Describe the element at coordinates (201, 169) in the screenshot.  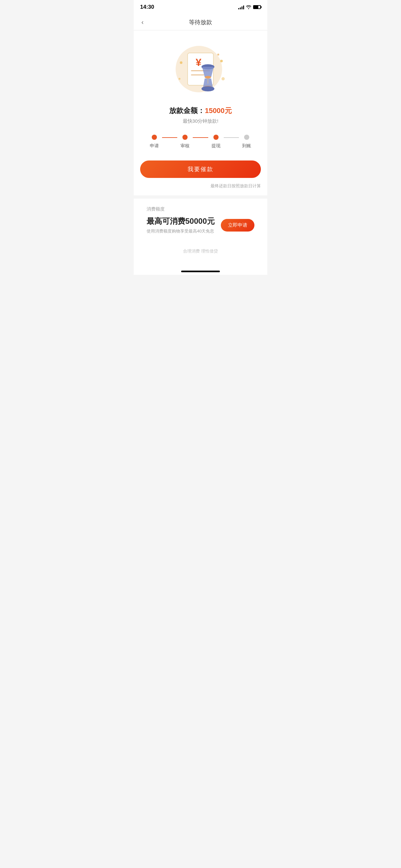
I see `urge-button: 我要催款` at that location.